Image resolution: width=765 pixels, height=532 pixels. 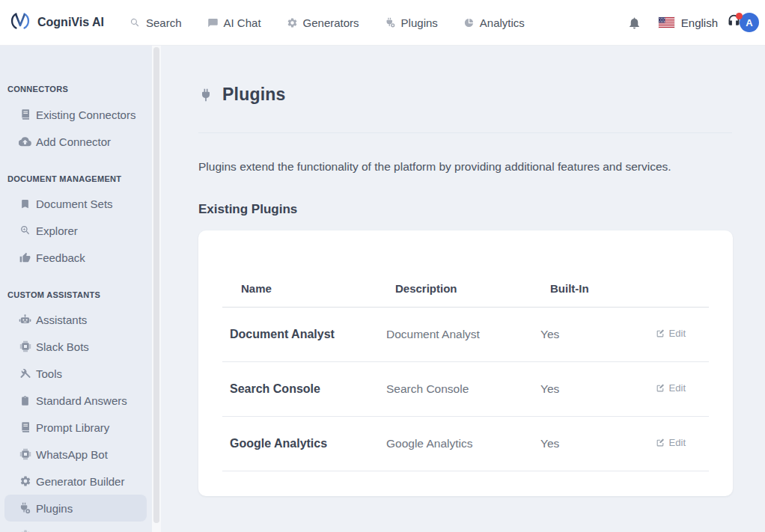 What do you see at coordinates (164, 22) in the screenshot?
I see `nav-item-label: Search` at bounding box center [164, 22].